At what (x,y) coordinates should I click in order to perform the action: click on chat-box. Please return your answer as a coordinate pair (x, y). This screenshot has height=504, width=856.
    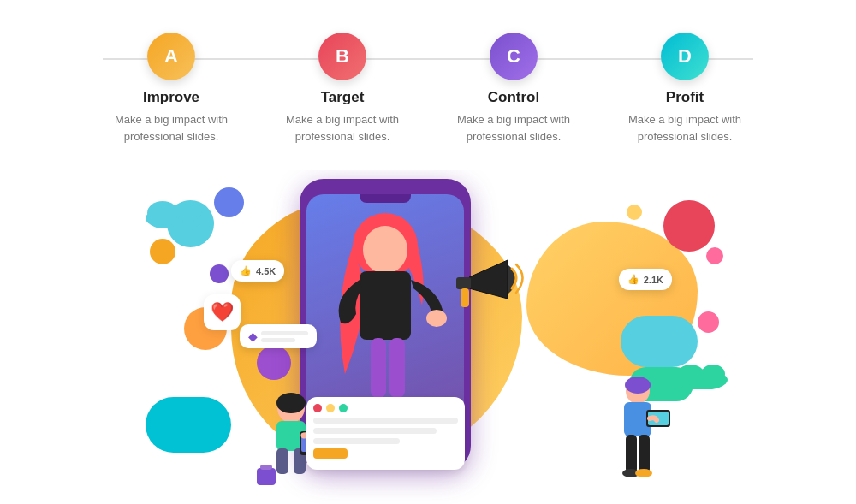
    Looking at the image, I should click on (385, 433).